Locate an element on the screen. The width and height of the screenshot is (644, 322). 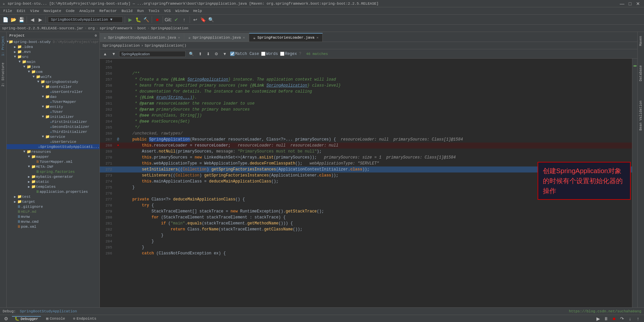
menu-file: File is located at coordinates (8, 11).